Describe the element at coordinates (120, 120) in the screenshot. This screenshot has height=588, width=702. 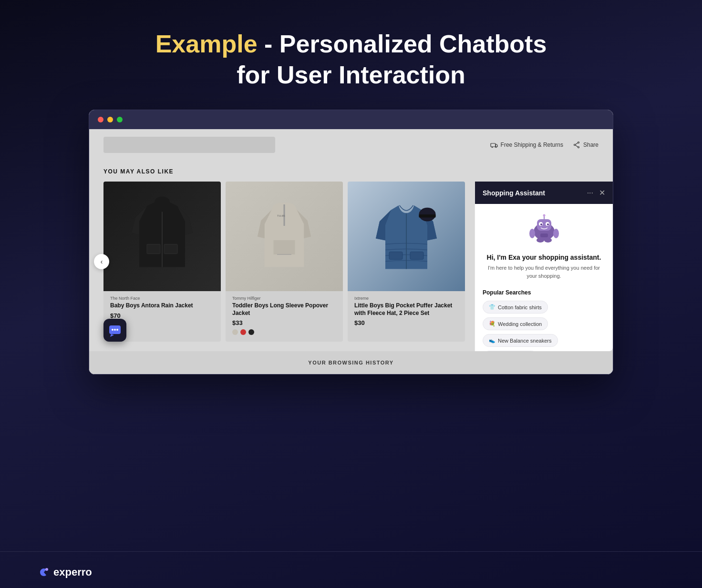
I see `browser-dot-green` at that location.